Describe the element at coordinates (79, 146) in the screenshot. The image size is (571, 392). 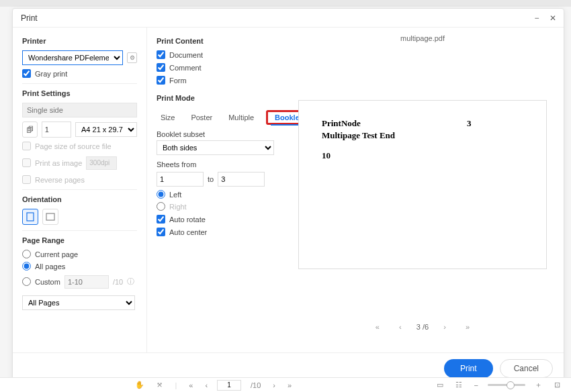
I see `page-size-source-check: Page size of source file` at that location.